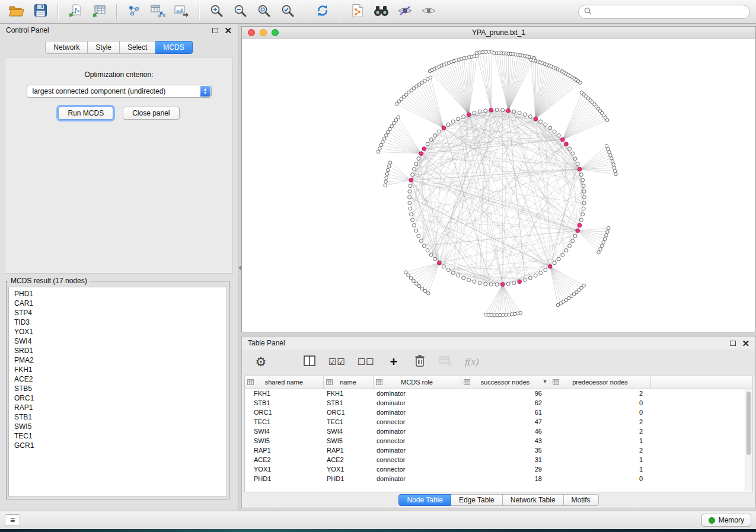  I want to click on table-row: PHD1PHD1dominator180, so click(499, 479).